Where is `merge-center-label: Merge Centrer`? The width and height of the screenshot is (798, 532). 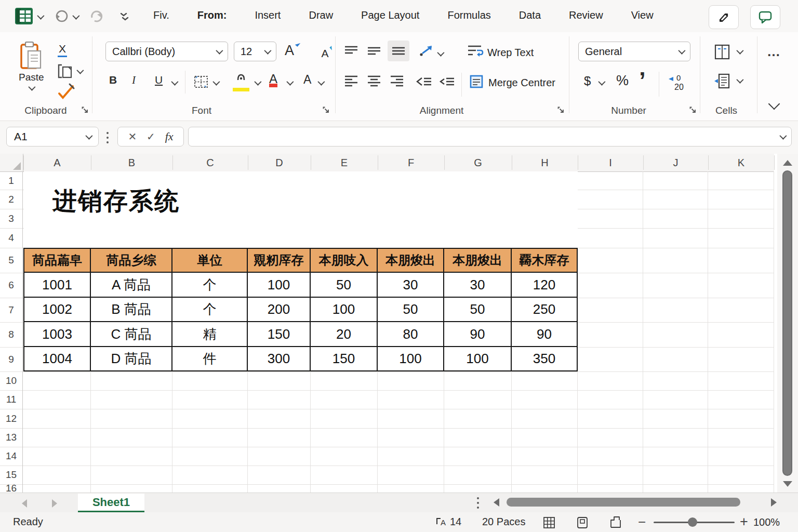 merge-center-label: Merge Centrer is located at coordinates (522, 83).